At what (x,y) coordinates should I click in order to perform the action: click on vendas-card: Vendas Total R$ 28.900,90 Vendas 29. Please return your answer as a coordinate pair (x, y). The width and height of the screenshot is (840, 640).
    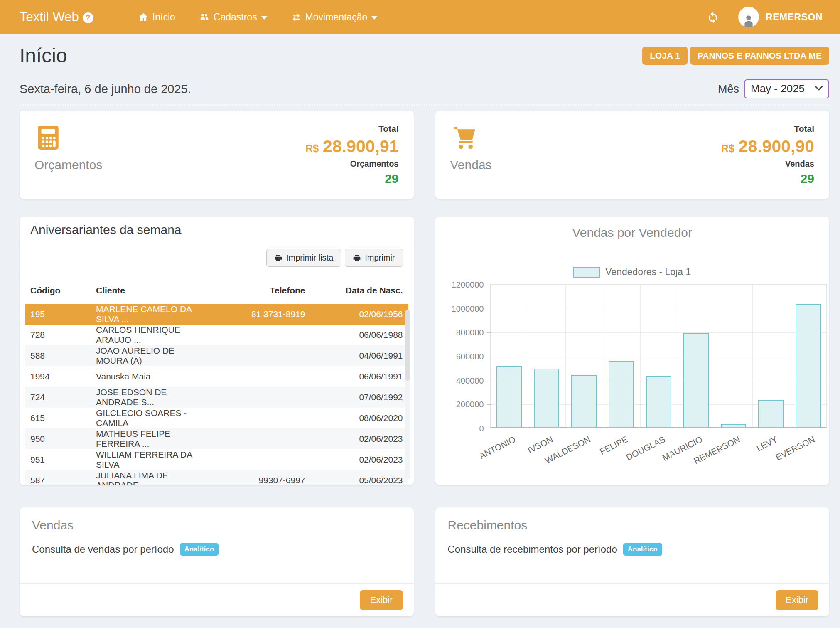
    Looking at the image, I should click on (632, 155).